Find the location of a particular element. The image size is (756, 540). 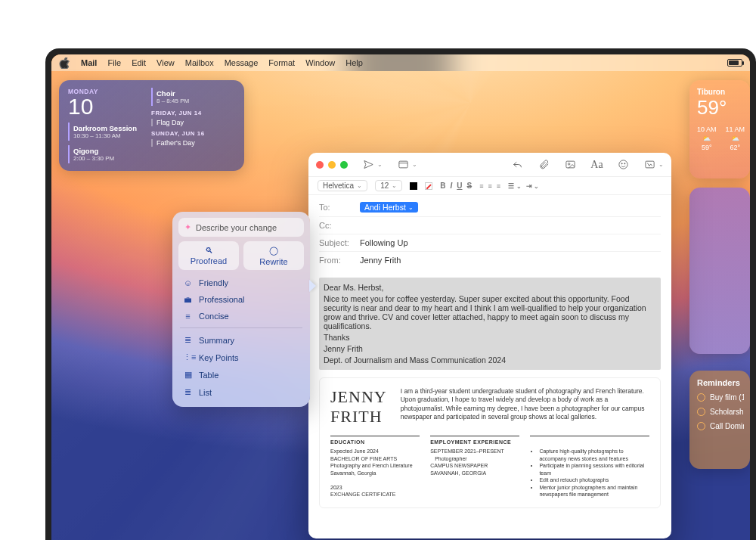

align-center-icon: ≡ is located at coordinates (490, 186).